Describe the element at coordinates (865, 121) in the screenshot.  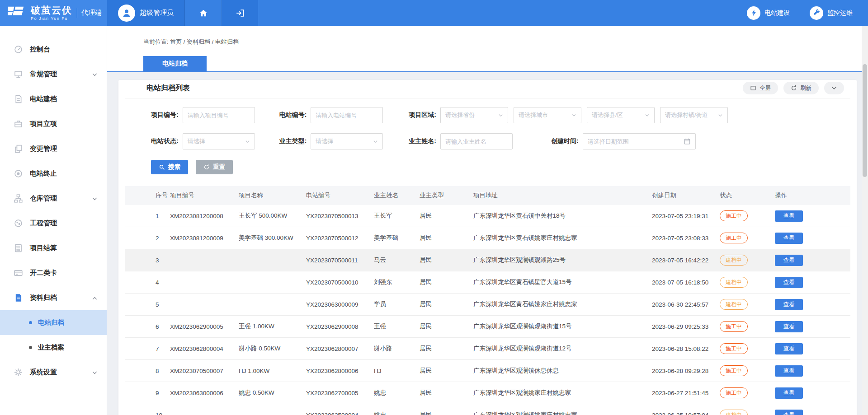
I see `scrollbar-thumb` at that location.